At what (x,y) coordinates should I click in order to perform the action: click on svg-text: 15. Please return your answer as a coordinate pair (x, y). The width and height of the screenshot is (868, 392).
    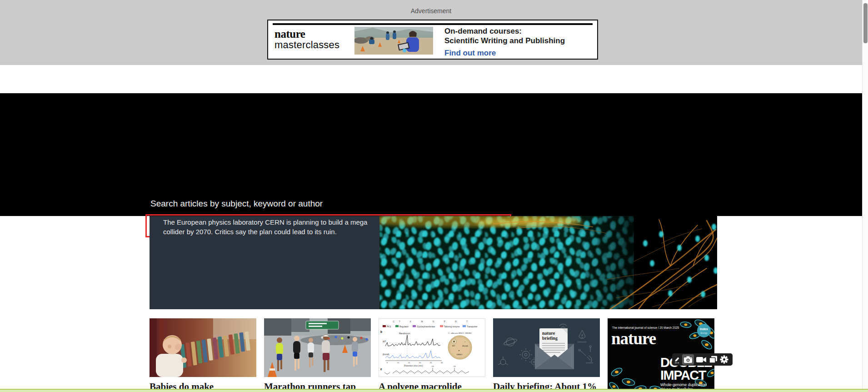
    Looking at the image, I should click on (409, 363).